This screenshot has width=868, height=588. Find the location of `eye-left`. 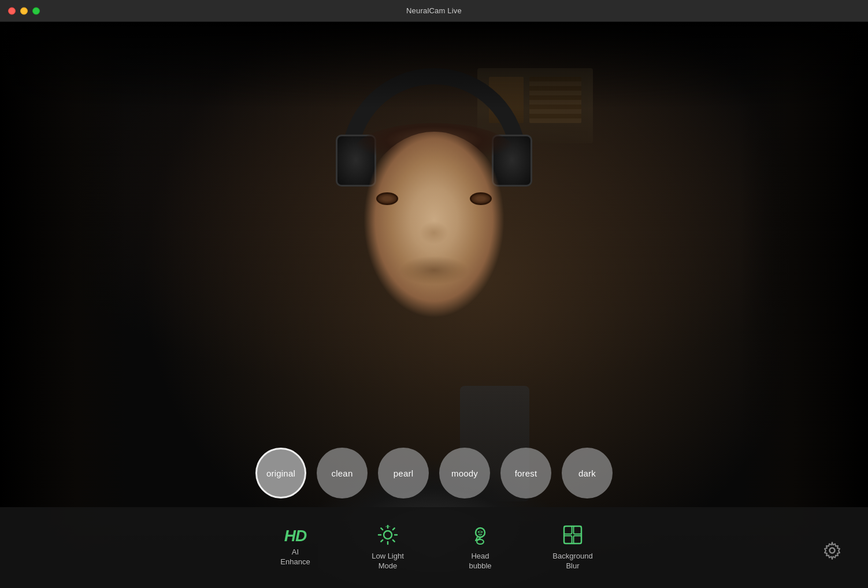

eye-left is located at coordinates (387, 199).